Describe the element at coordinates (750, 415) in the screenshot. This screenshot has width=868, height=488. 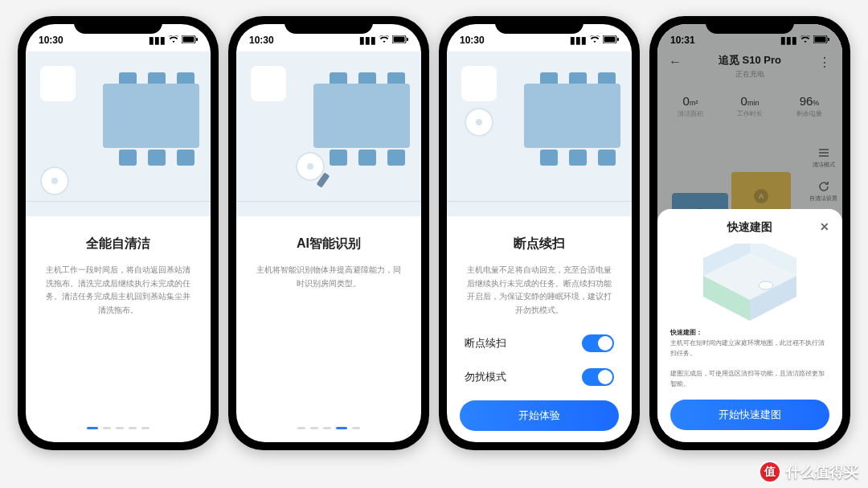
I see `button-label: 开始快速建图` at that location.